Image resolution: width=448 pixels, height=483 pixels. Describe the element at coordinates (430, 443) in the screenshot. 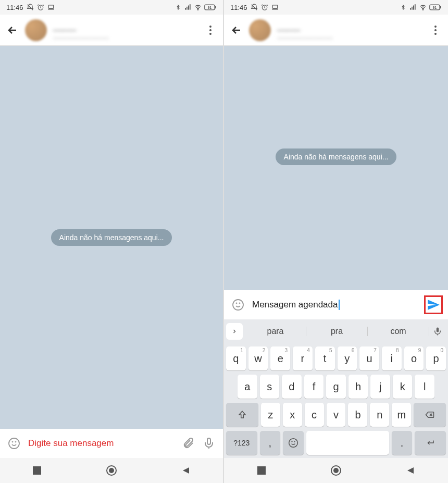

I see `enter-key` at that location.